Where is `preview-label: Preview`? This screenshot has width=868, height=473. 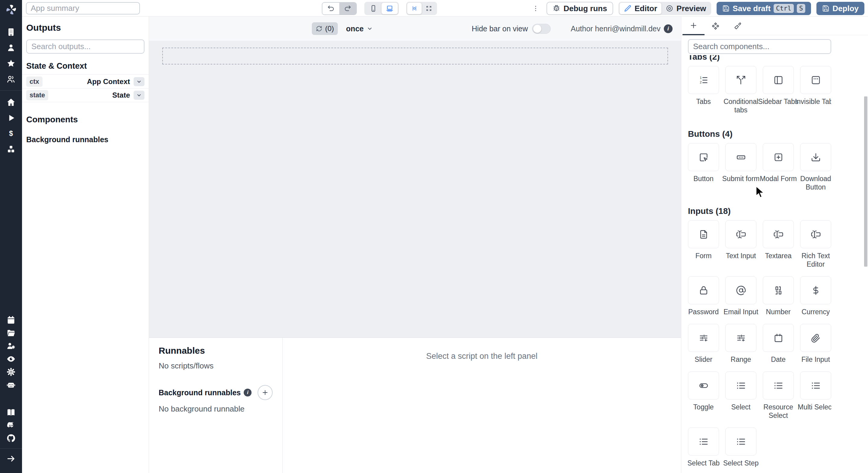 preview-label: Preview is located at coordinates (691, 9).